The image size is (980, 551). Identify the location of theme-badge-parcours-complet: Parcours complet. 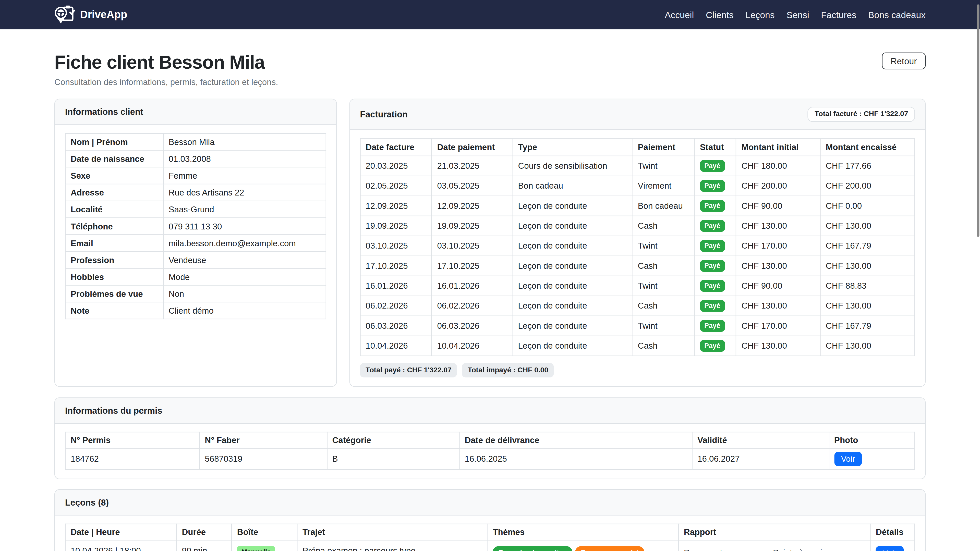
(610, 548).